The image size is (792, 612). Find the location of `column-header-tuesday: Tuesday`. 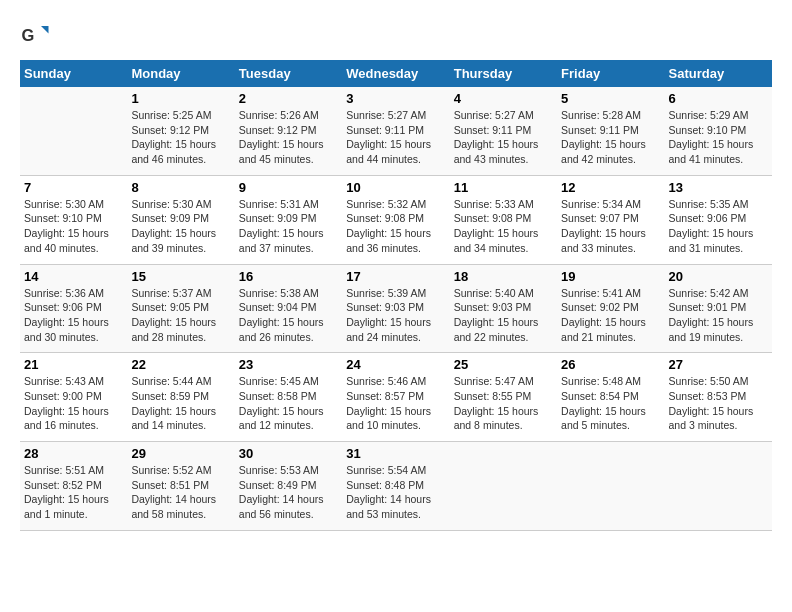

column-header-tuesday: Tuesday is located at coordinates (288, 74).